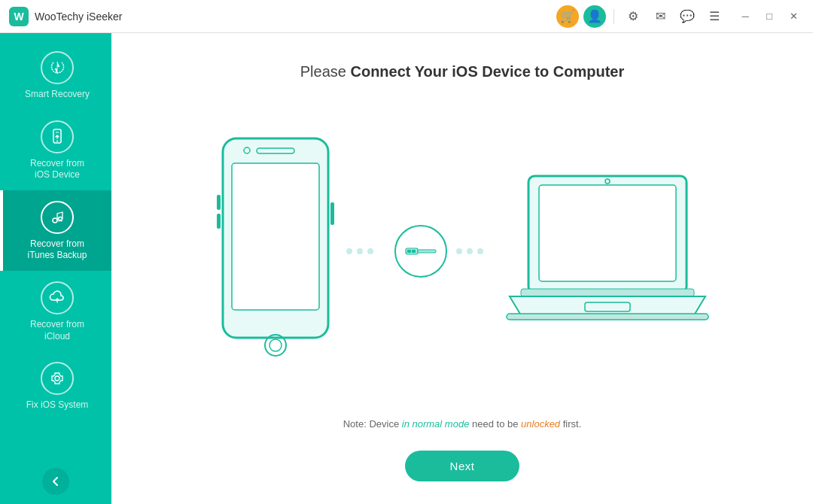 The width and height of the screenshot is (813, 504). I want to click on recover-icloud-label: Recover fromiCloud, so click(57, 331).